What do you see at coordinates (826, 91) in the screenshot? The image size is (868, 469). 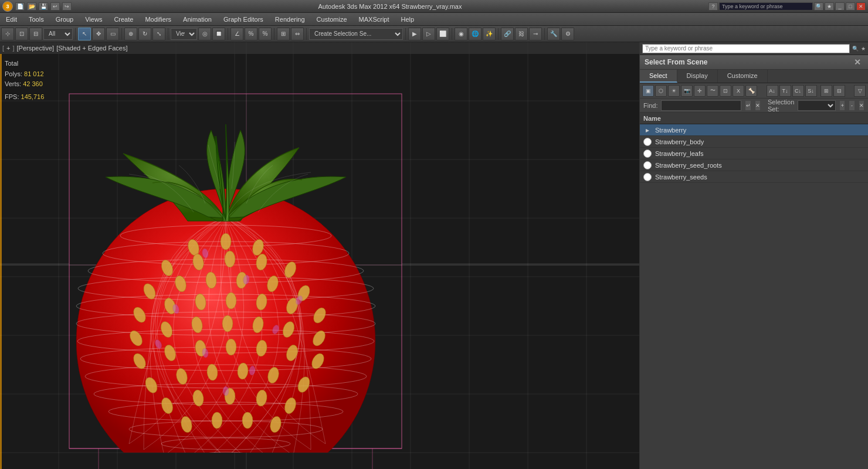 I see `list-views-btn: ⊞` at bounding box center [826, 91].